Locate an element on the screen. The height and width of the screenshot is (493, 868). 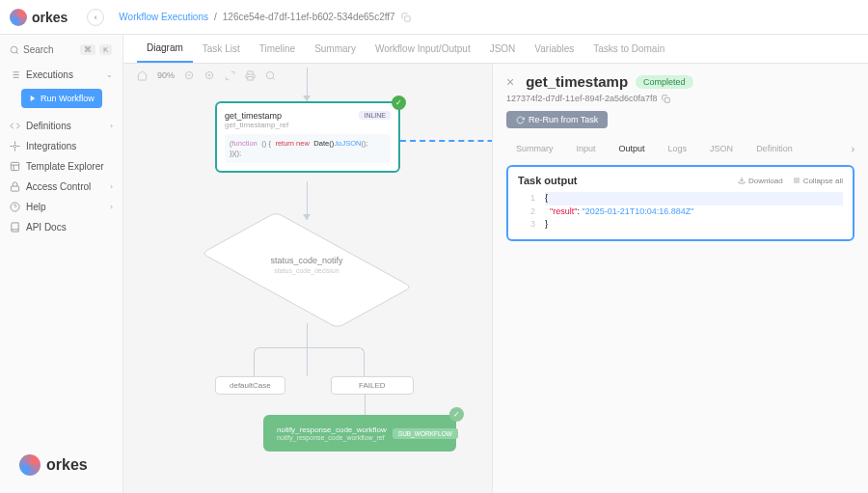
definitions-label: Definitions is located at coordinates (48, 125).